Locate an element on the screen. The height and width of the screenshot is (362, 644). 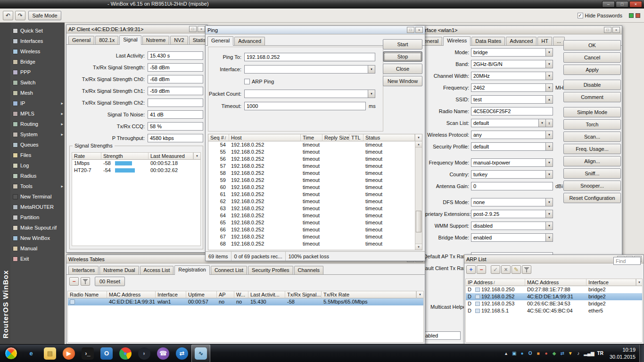
close-button: Close is located at coordinates (403, 69).